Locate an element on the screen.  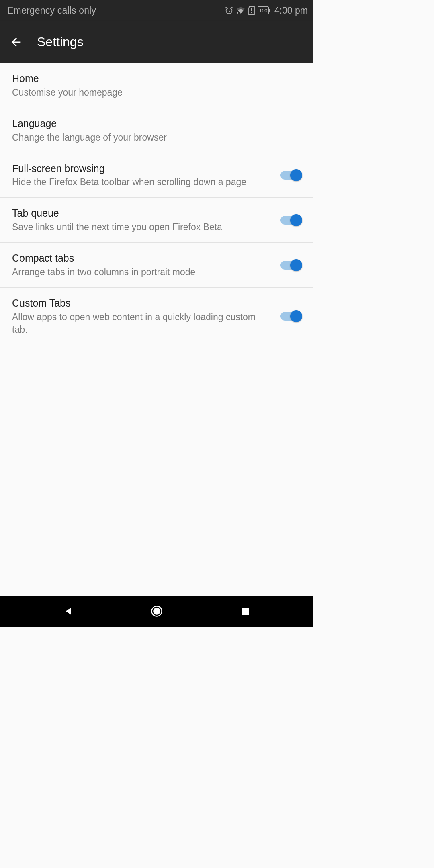
sim-alert-icon is located at coordinates (252, 10).